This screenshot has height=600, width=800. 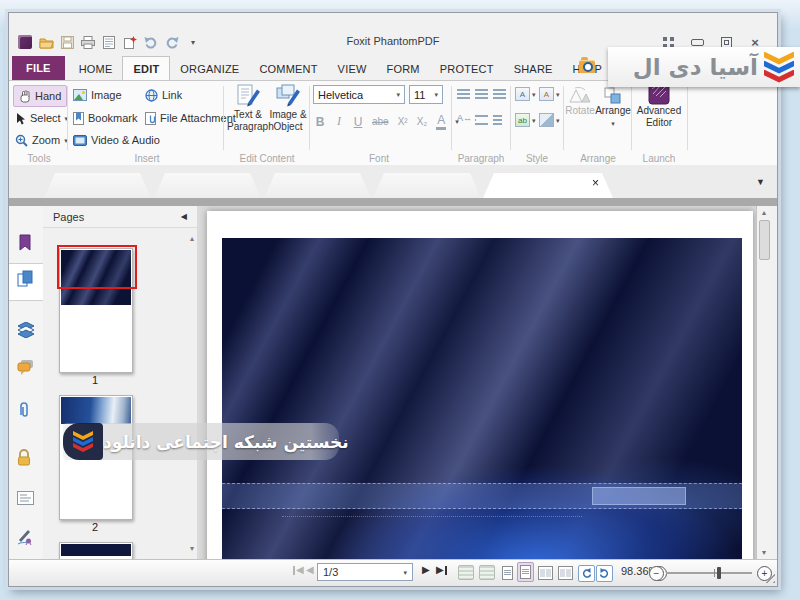 I want to click on find-icon, so click(x=587, y=66).